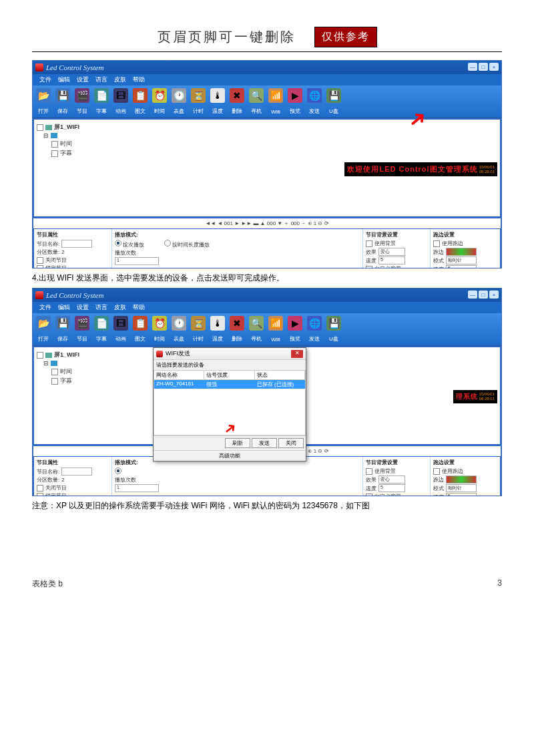 The image size is (534, 756). I want to click on cb-label: 使用背景, so click(385, 243).